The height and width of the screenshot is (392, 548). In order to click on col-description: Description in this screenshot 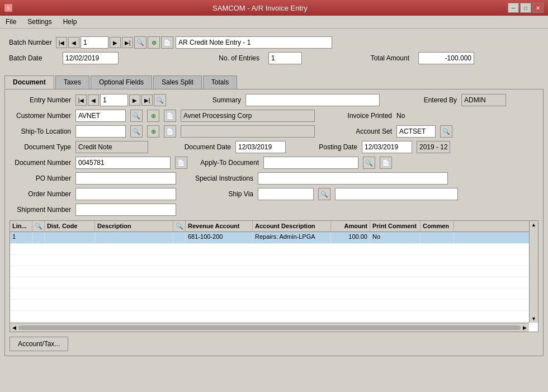, I will do `click(134, 226)`.